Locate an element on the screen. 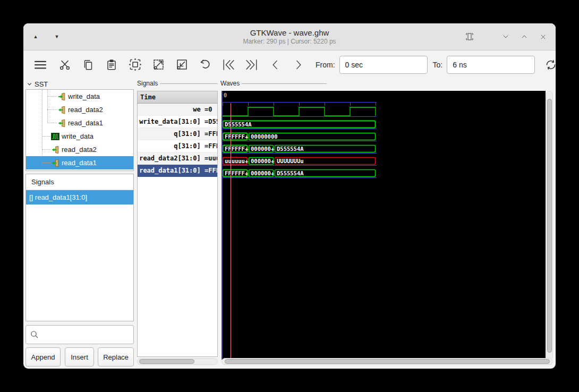  sst-signal-item: [] read_data1[31:0] is located at coordinates (80, 198).